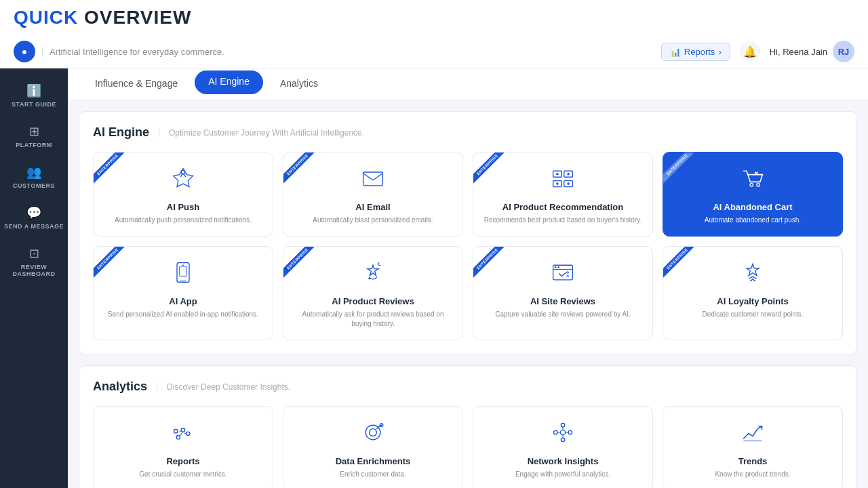 This screenshot has height=488, width=868. I want to click on card-ai-site-reviews: AI Site Reviews Capture valuable site re…, so click(563, 293).